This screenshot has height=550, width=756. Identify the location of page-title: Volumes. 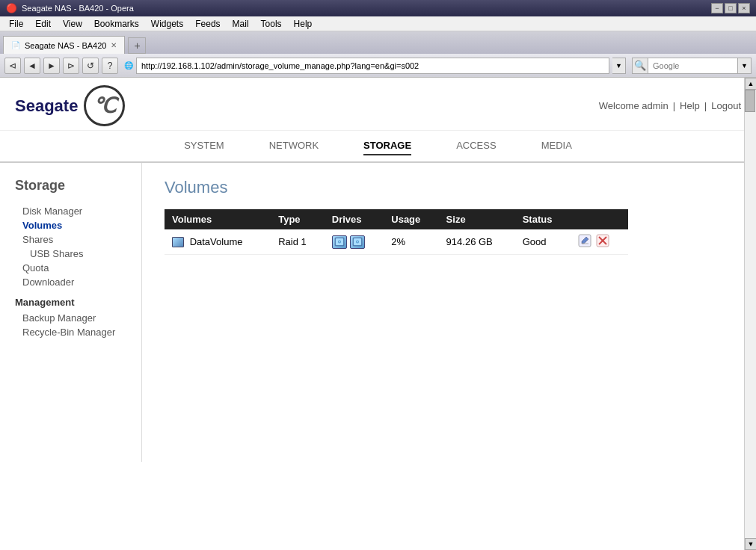
(449, 188).